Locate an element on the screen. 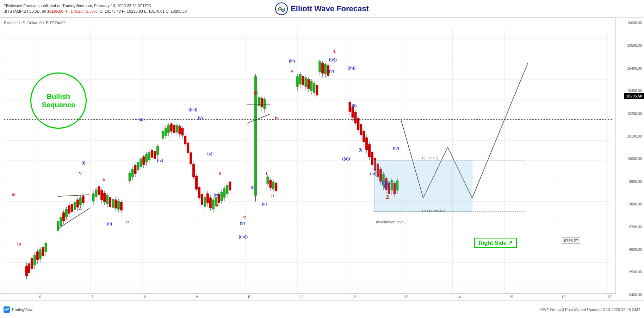 This screenshot has height=318, width=644. price-label-9800: 9800.00 is located at coordinates (630, 204).